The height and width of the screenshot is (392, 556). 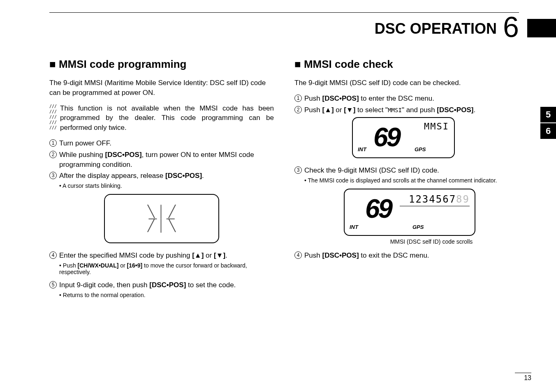 What do you see at coordinates (511, 27) in the screenshot?
I see `chapter-number: 6` at bounding box center [511, 27].